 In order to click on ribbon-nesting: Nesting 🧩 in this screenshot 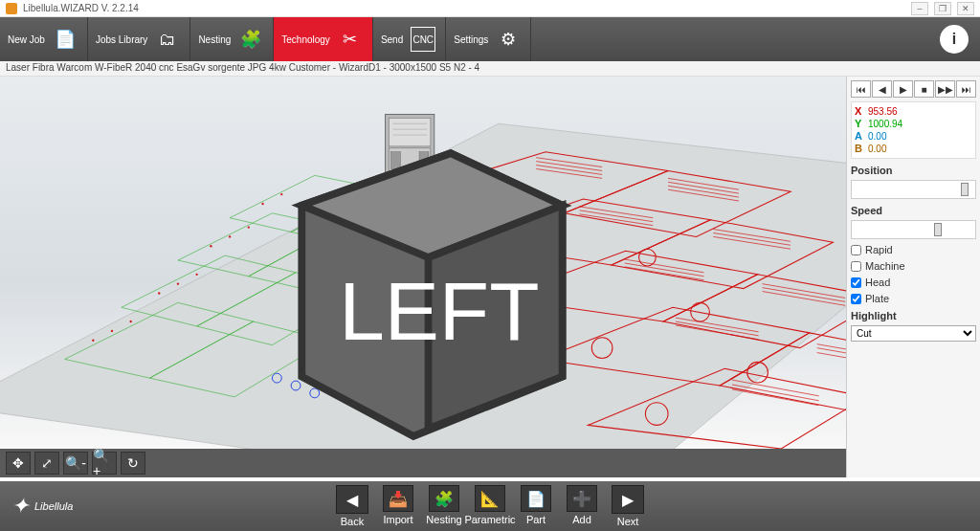, I will do `click(232, 39)`.